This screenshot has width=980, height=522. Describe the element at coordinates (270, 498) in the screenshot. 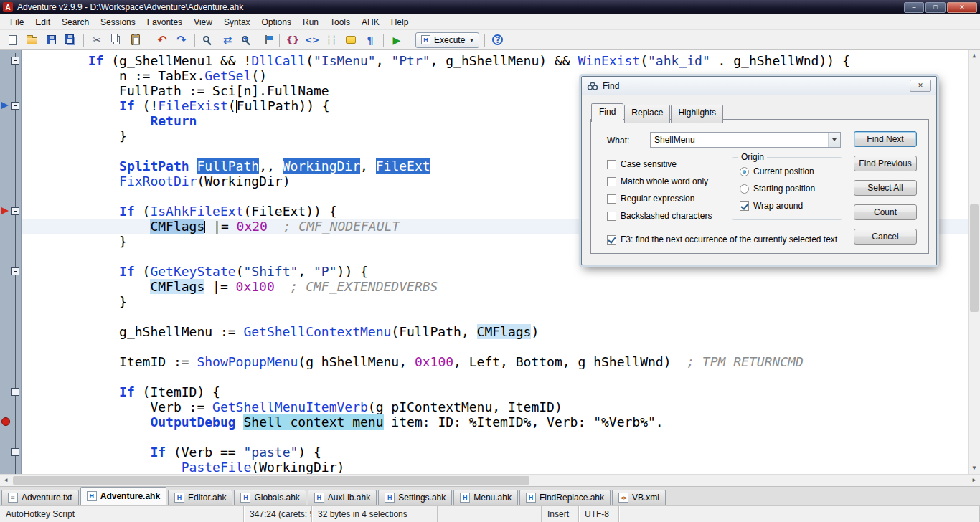

I see `file-tab-globals-ahk: HGlobals.ahk` at that location.